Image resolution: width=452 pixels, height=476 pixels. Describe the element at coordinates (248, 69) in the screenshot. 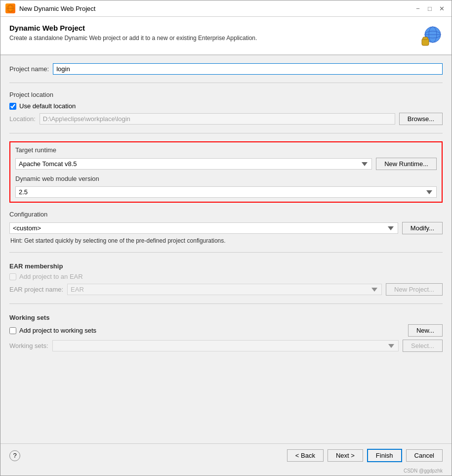

I see `project-name-input` at that location.